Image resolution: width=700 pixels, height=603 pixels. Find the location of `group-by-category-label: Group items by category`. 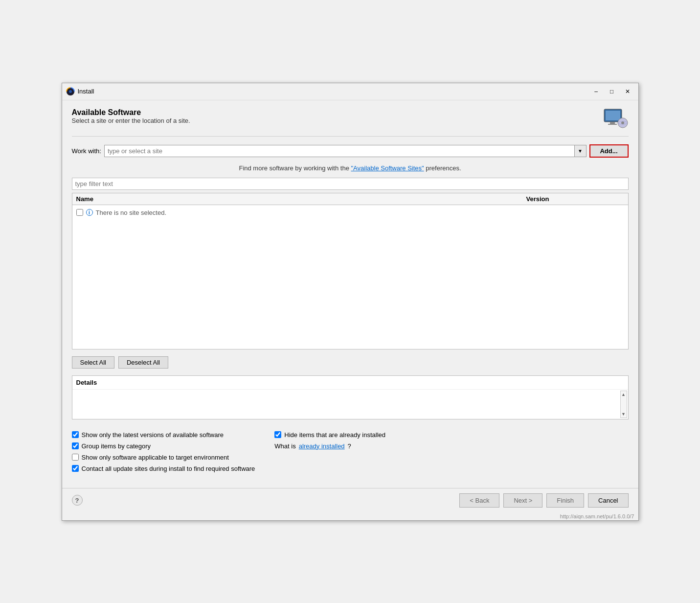

group-by-category-label: Group items by category is located at coordinates (116, 446).